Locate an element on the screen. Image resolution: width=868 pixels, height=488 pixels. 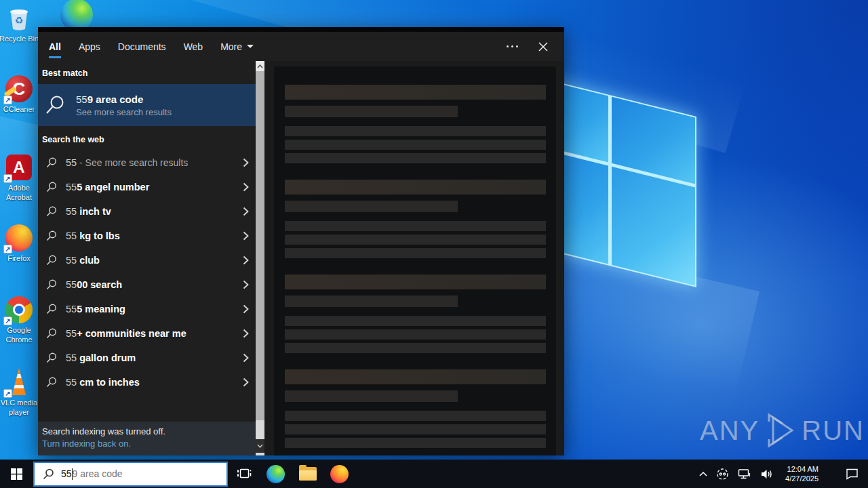
desktop-icon-label: VLC media player is located at coordinates (20, 408).